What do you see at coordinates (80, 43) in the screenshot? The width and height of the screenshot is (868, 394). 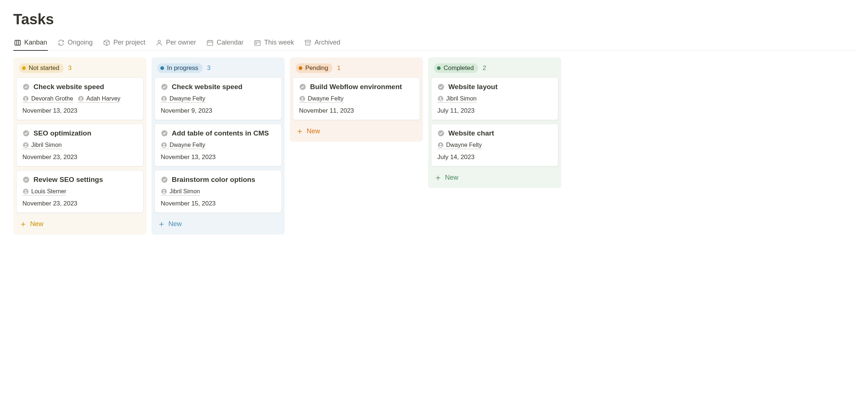 I see `tab-label: Ongoing` at bounding box center [80, 43].